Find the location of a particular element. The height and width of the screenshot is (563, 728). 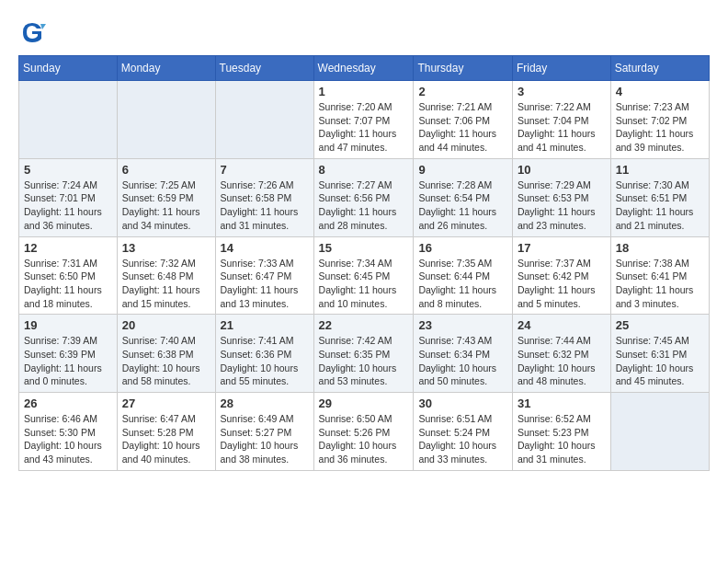

day-number: 24 is located at coordinates (562, 326).